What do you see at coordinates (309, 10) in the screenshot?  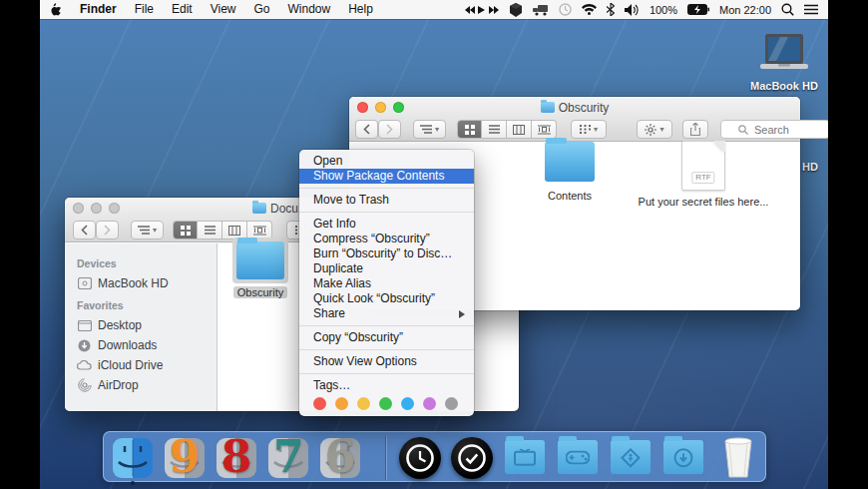 I see `menu-window: Window` at bounding box center [309, 10].